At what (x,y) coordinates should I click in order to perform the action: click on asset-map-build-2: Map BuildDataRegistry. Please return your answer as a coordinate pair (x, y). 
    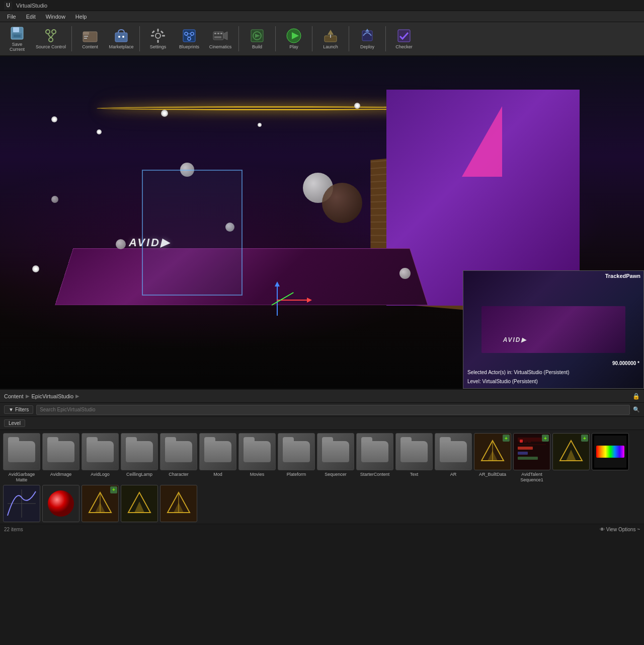
    Looking at the image, I should click on (179, 505).